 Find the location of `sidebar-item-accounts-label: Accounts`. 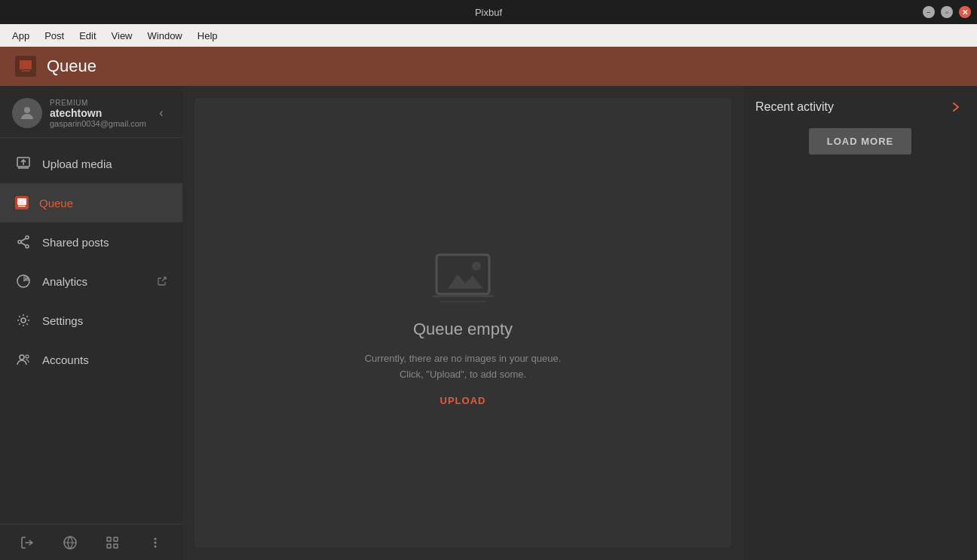

sidebar-item-accounts-label: Accounts is located at coordinates (105, 360).